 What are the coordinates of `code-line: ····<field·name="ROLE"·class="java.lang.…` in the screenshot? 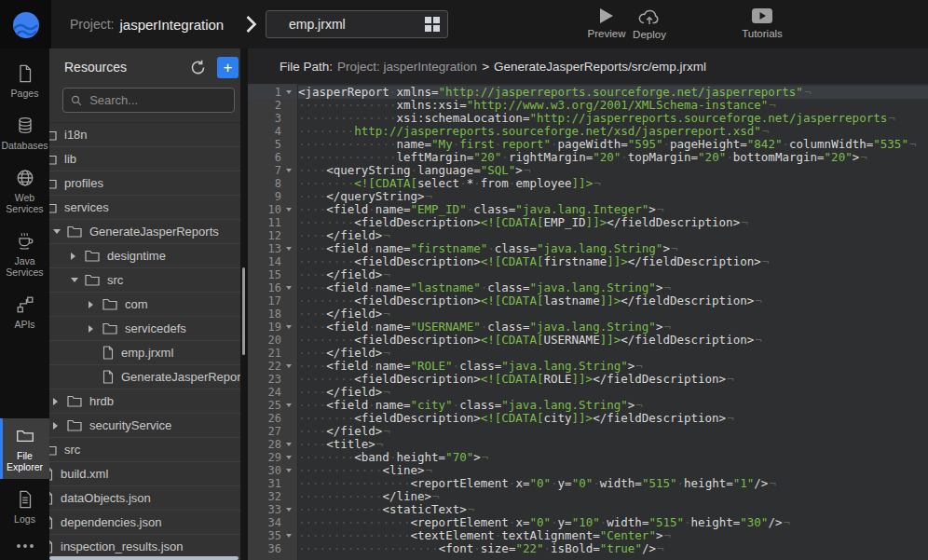 It's located at (613, 366).